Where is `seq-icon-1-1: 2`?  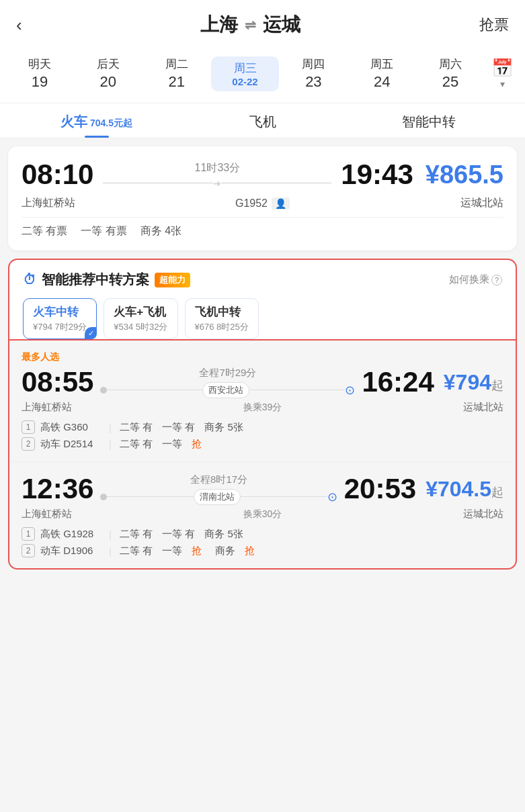 seq-icon-1-1: 2 is located at coordinates (28, 551).